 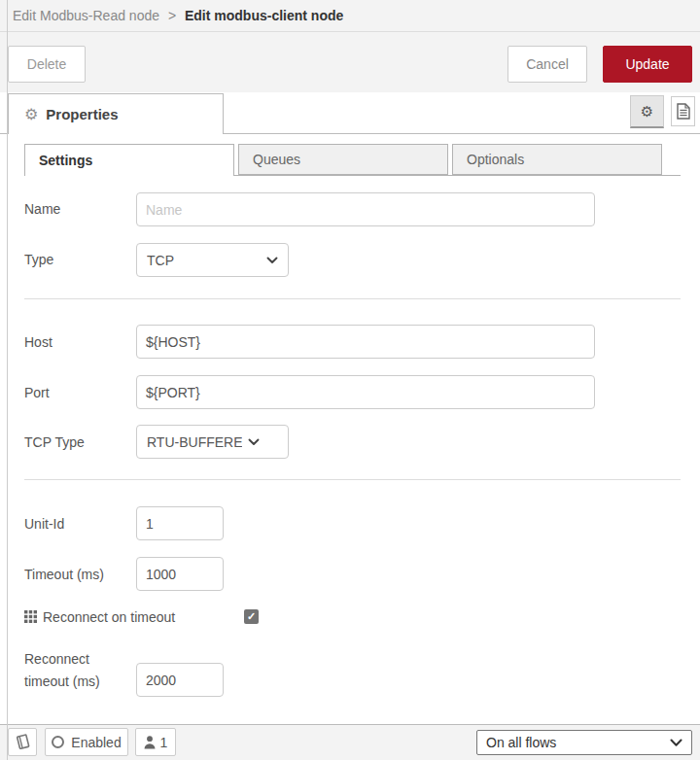 What do you see at coordinates (31, 616) in the screenshot?
I see `grid-icon` at bounding box center [31, 616].